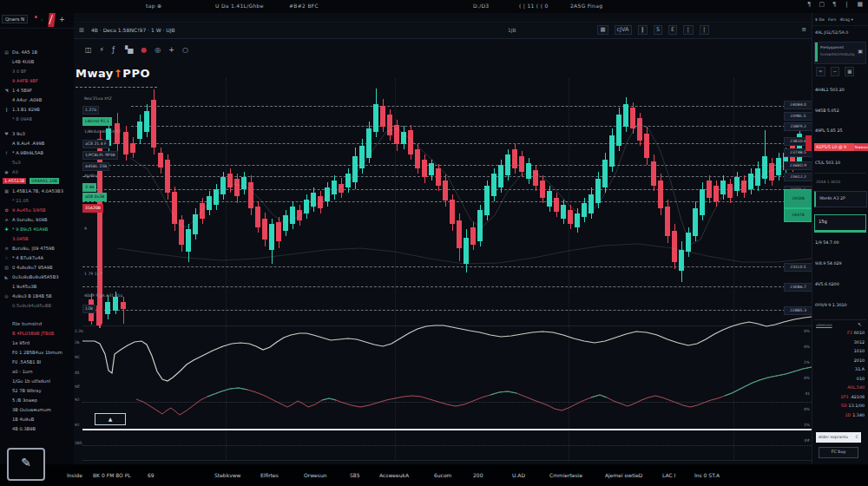 This screenshot has height=486, width=868. What do you see at coordinates (128, 50) in the screenshot?
I see `bars-icon: ▝▅` at bounding box center [128, 50].